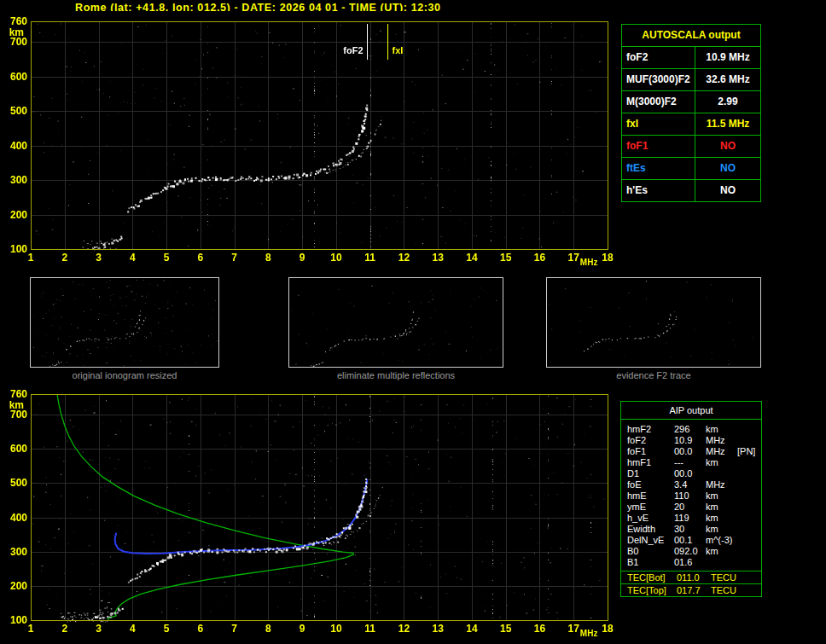  What do you see at coordinates (691, 496) in the screenshot?
I see `aip-row: hmE110km` at bounding box center [691, 496].